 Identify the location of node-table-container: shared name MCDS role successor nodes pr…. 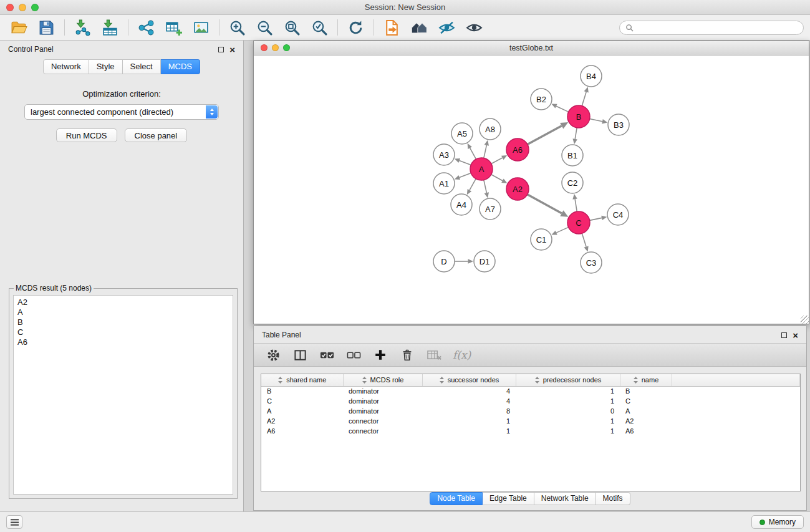
(531, 433).